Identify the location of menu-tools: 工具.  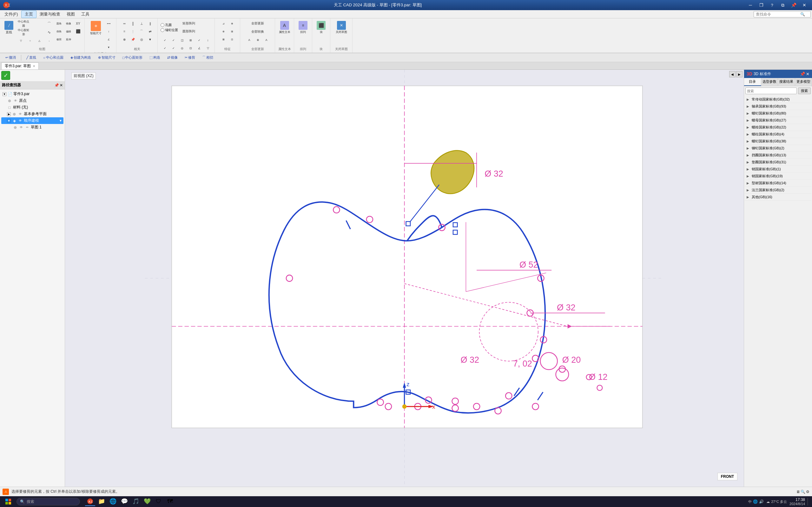
(85, 14).